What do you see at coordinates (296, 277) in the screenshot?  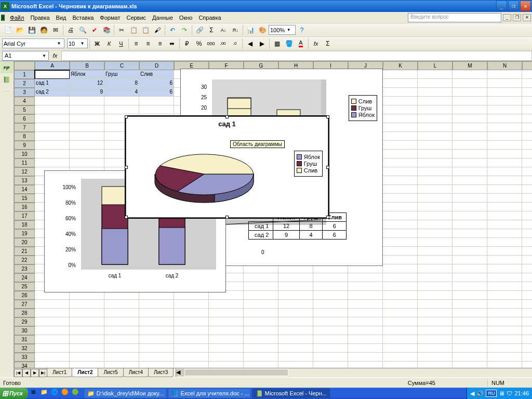 I see `cell-H24` at bounding box center [296, 277].